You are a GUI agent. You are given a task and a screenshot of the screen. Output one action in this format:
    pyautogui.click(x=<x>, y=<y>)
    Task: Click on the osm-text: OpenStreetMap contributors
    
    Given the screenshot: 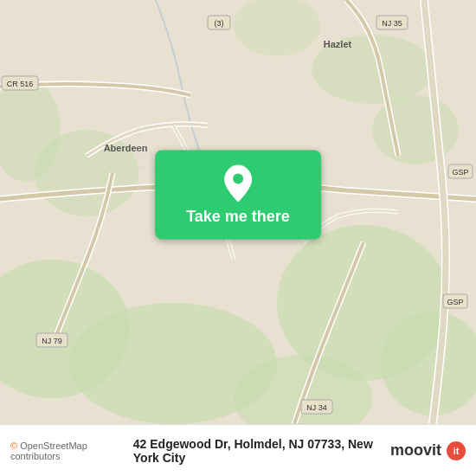 What is the action you would take?
    pyautogui.click(x=48, y=451)
    